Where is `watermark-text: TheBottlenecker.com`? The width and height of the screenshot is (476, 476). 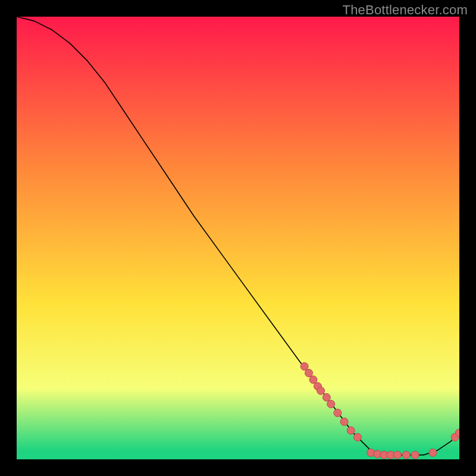 watermark-text: TheBottlenecker.com is located at coordinates (405, 10).